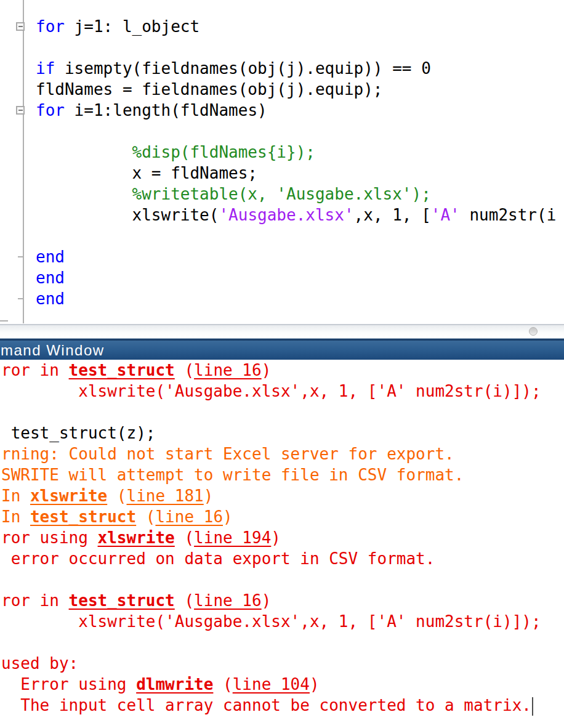 The width and height of the screenshot is (564, 728). I want to click on output-line: used by:, so click(283, 663).